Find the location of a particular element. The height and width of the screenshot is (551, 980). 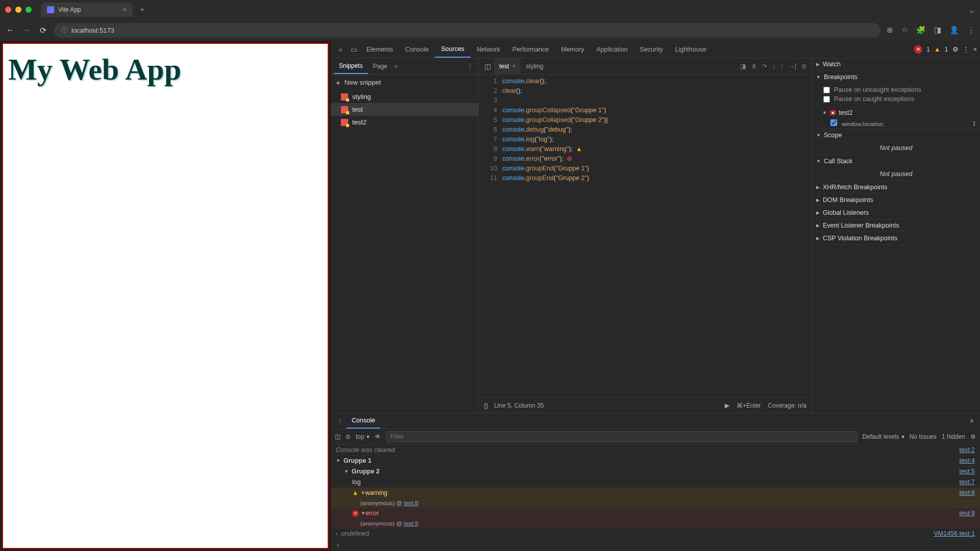

error-icon: × is located at coordinates (355, 513).